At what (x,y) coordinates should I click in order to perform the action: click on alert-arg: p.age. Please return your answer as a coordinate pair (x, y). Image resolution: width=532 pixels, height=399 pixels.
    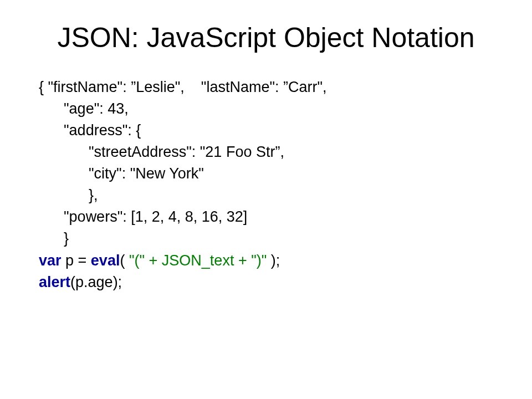
    Looking at the image, I should click on (94, 282).